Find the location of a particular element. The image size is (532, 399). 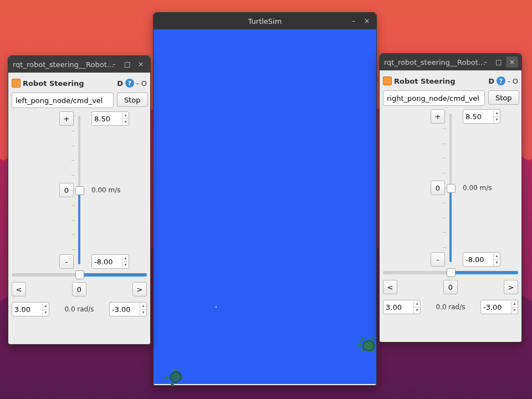

titlebar: TurtleSim – × is located at coordinates (265, 21).